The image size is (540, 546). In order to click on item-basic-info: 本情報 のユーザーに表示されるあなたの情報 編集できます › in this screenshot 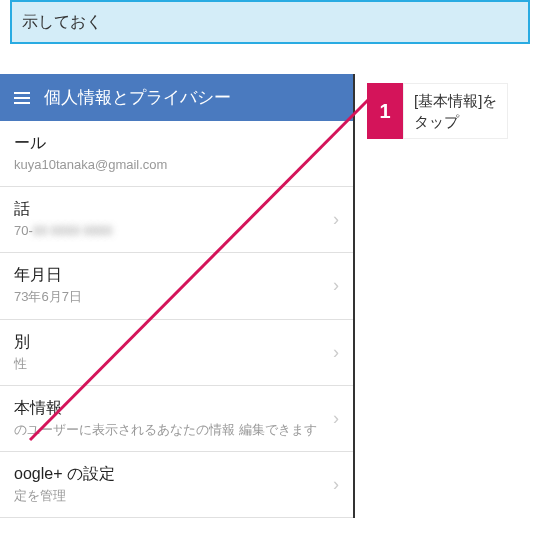, I will do `click(176, 419)`.